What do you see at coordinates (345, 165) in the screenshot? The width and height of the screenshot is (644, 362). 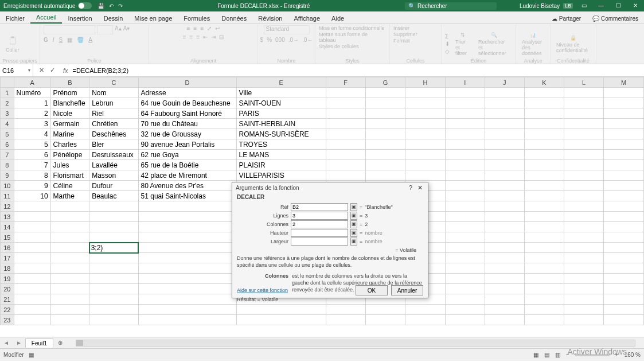 I see `cell-F8` at bounding box center [345, 165].